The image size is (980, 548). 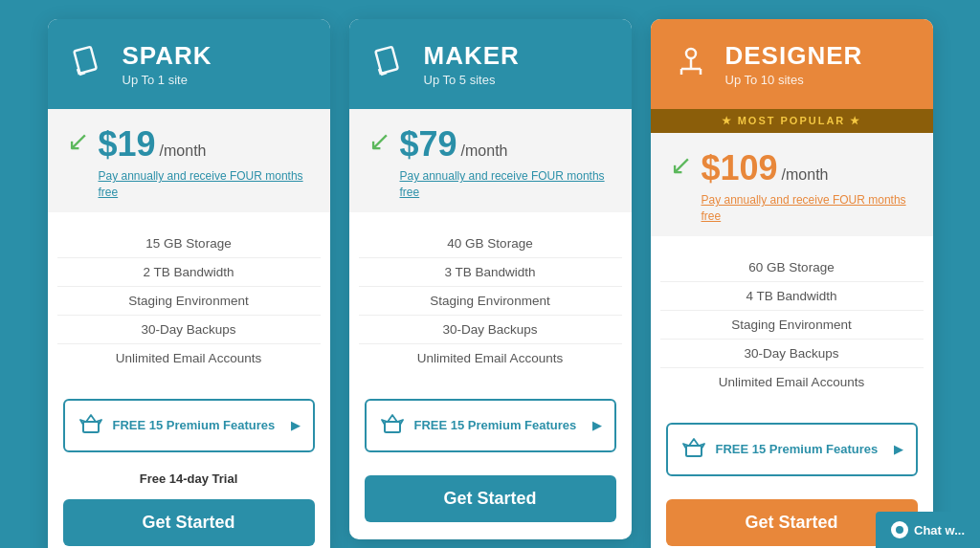 What do you see at coordinates (390, 64) in the screenshot?
I see `plan-icon-maker` at bounding box center [390, 64].